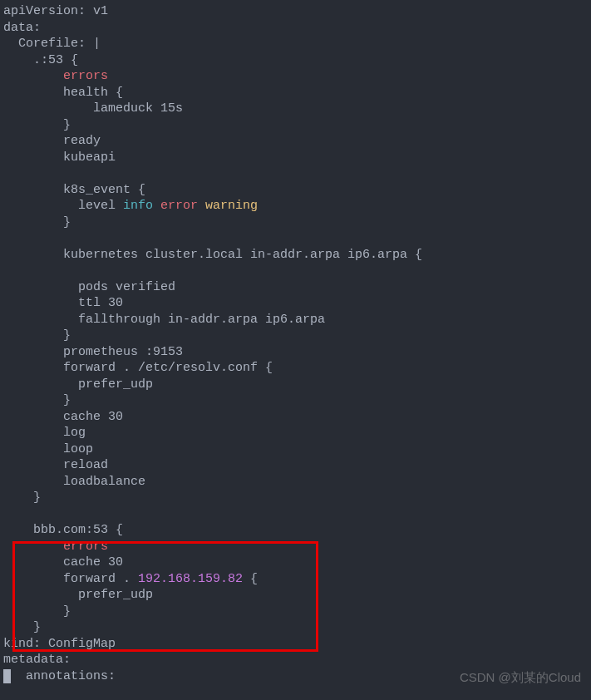  I want to click on token-info: info, so click(138, 206).